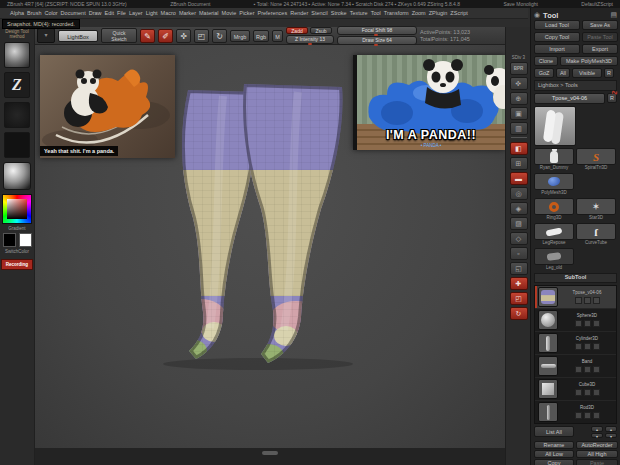 The image size is (620, 465). What do you see at coordinates (78, 36) in the screenshot?
I see `lightbox-button: LightBox` at bounding box center [78, 36].